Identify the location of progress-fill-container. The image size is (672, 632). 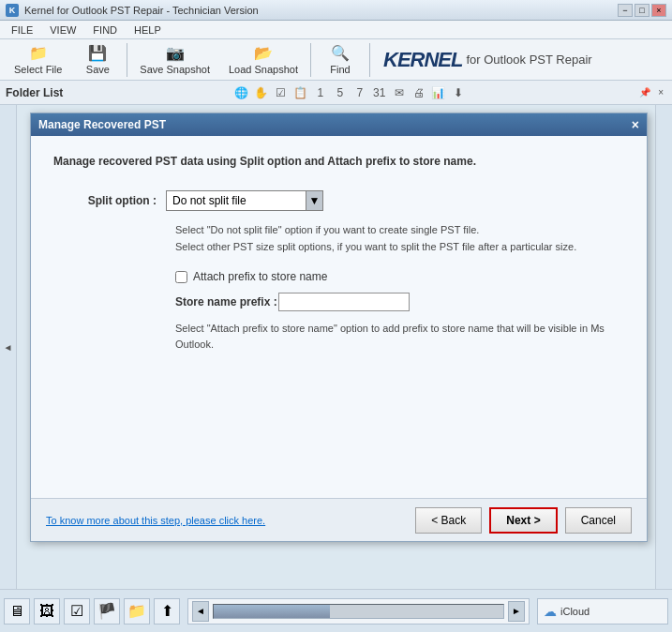
(358, 611).